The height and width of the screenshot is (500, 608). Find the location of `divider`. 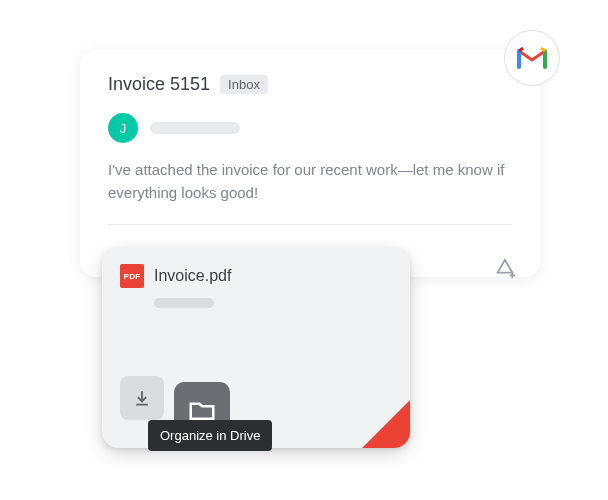

divider is located at coordinates (310, 224).